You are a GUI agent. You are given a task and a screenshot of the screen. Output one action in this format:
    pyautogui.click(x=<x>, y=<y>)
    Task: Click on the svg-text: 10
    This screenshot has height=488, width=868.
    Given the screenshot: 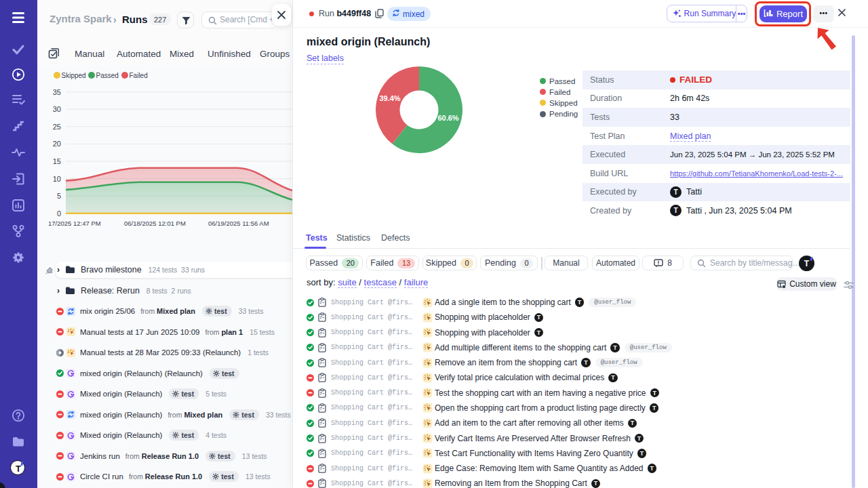 What is the action you would take?
    pyautogui.click(x=57, y=179)
    